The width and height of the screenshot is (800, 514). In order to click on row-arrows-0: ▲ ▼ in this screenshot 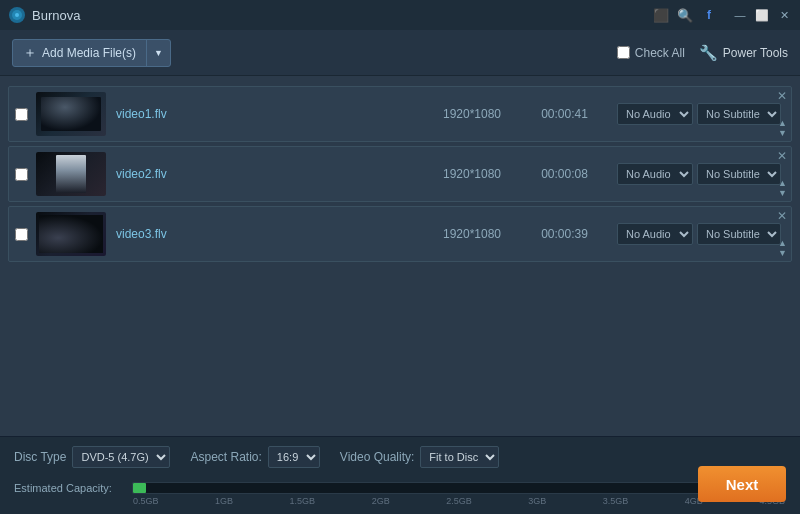, I will do `click(782, 128)`.